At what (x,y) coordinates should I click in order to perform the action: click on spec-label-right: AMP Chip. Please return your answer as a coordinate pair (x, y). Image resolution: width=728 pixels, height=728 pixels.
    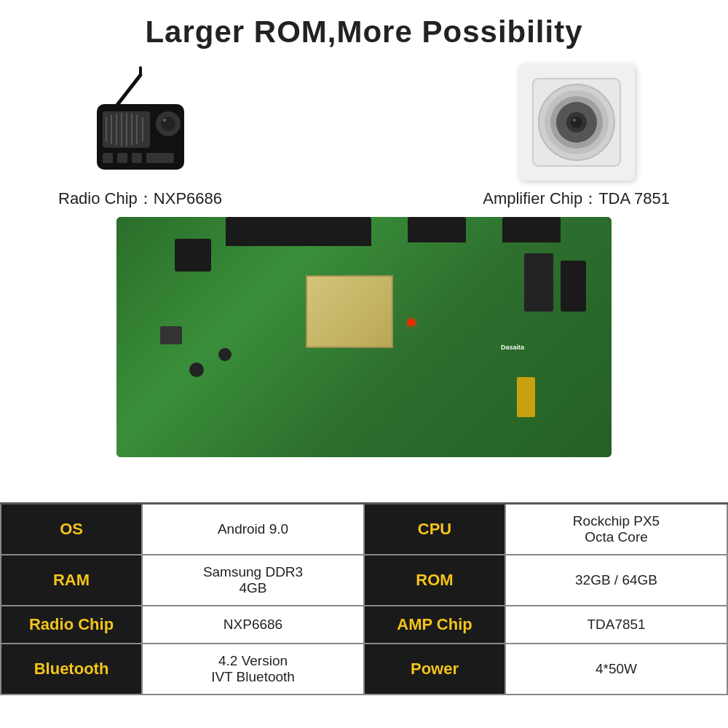
    Looking at the image, I should click on (435, 625).